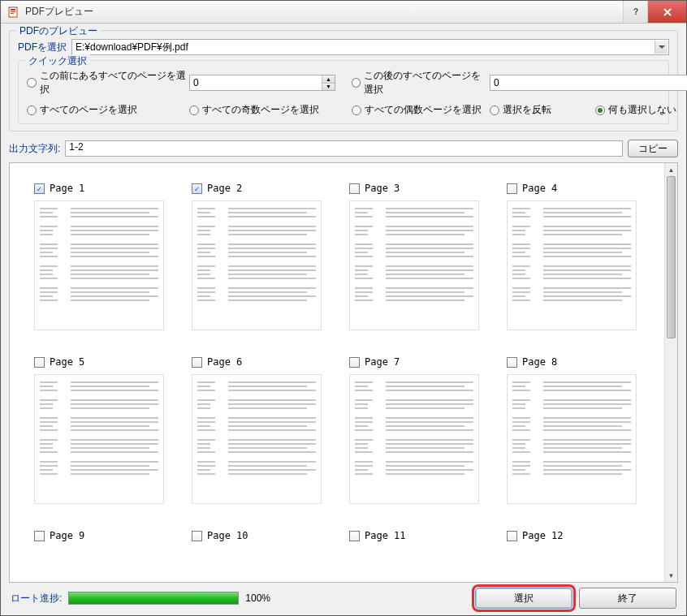 This screenshot has height=616, width=687. Describe the element at coordinates (344, 149) in the screenshot. I see `output-row: 出力文字列: 1-2 コピー` at that location.